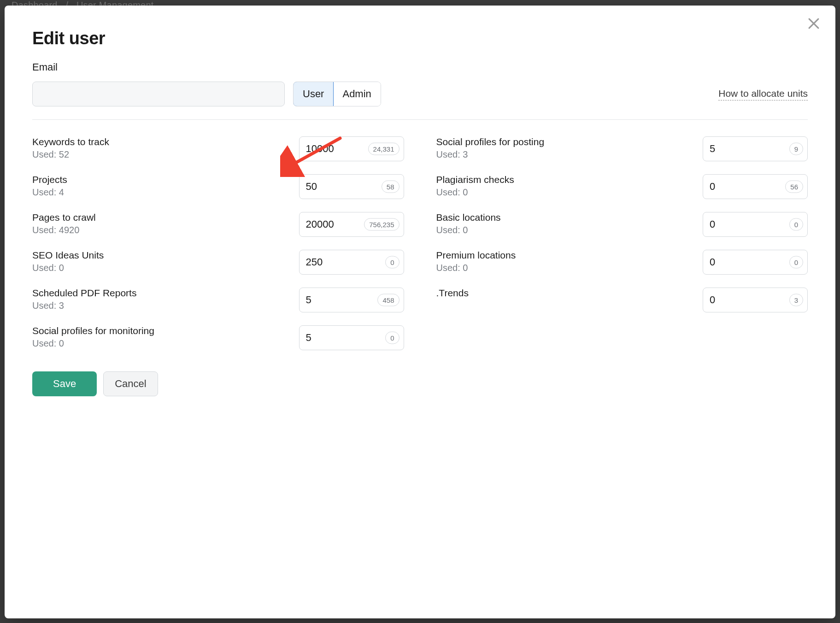  Describe the element at coordinates (384, 149) in the screenshot. I see `limit-available-badge: 24,331` at that location.